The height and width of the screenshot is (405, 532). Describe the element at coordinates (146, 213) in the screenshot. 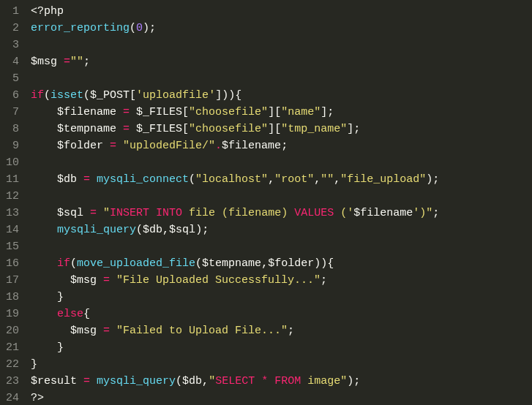

I see `code-token: INSERT INTO` at that location.